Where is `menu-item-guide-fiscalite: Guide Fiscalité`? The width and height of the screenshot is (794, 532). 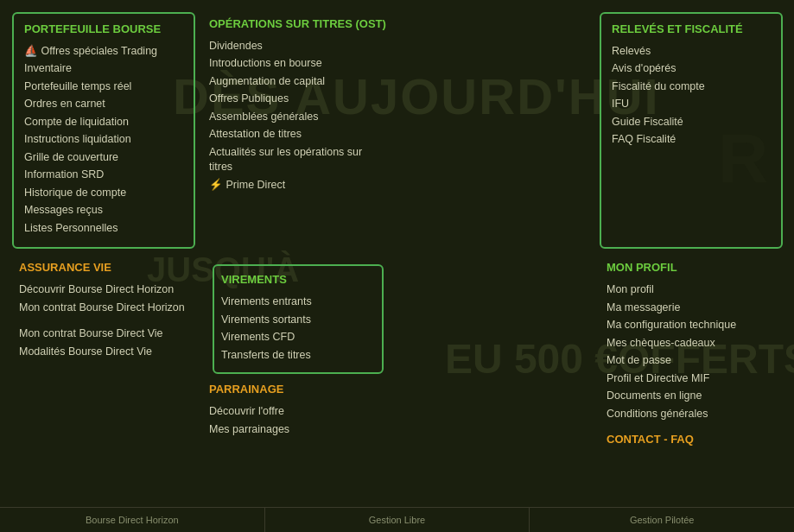 menu-item-guide-fiscalite: Guide Fiscalité is located at coordinates (691, 123).